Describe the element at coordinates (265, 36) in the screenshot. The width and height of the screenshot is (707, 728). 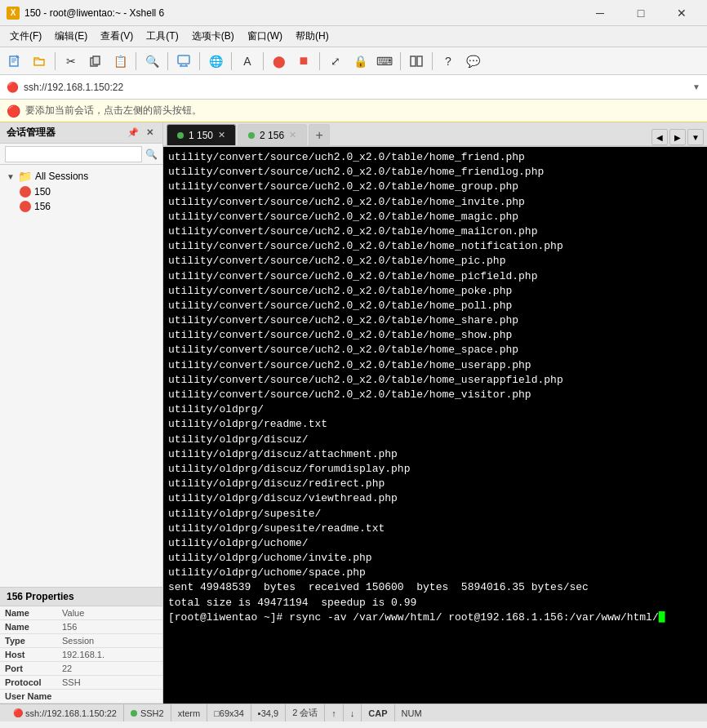
I see `menu-window: 窗口(W)` at that location.